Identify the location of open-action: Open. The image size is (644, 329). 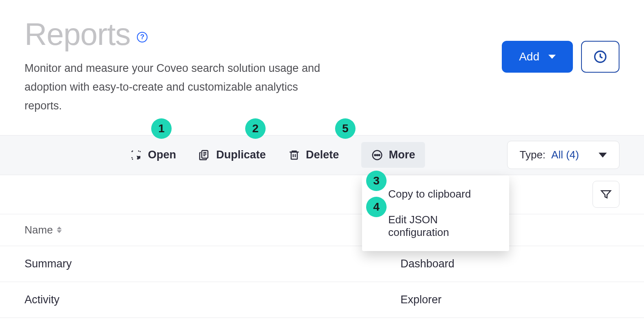
(153, 155).